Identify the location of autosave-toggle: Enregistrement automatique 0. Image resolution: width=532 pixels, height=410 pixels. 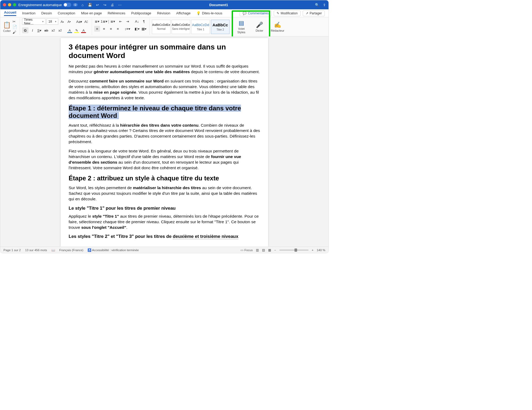
(48, 5).